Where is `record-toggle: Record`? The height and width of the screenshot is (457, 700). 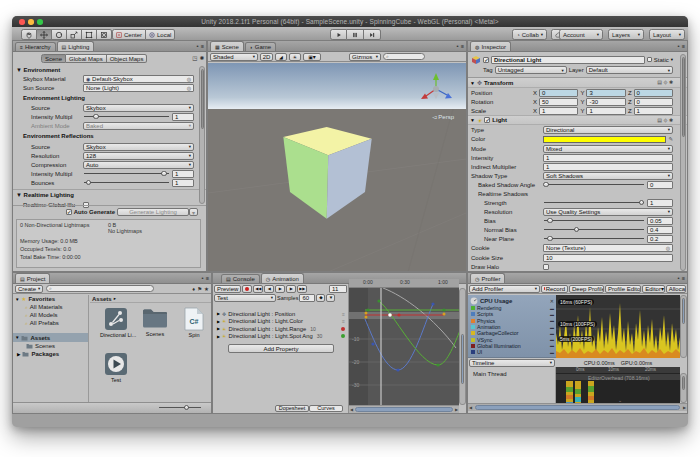 record-toggle: Record is located at coordinates (554, 289).